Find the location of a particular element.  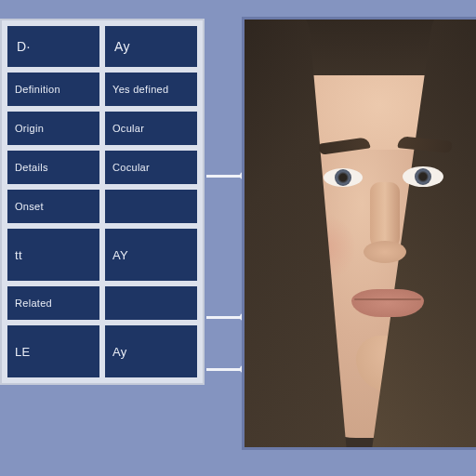

table-row: LE Ay is located at coordinates (102, 351).